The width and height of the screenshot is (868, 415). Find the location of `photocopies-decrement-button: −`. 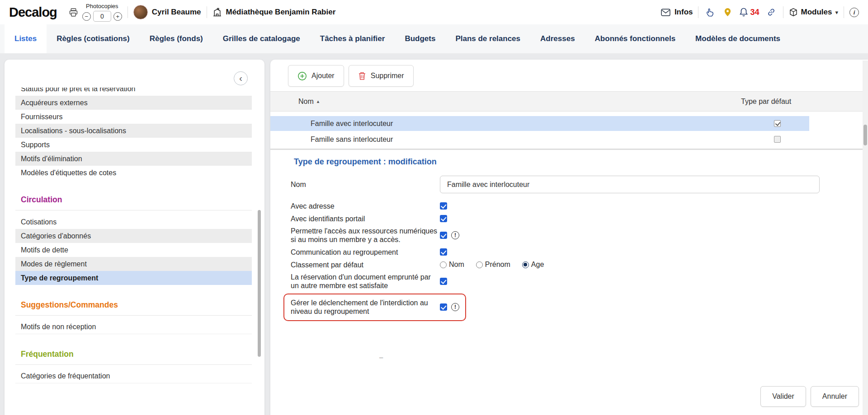

photocopies-decrement-button: − is located at coordinates (87, 16).